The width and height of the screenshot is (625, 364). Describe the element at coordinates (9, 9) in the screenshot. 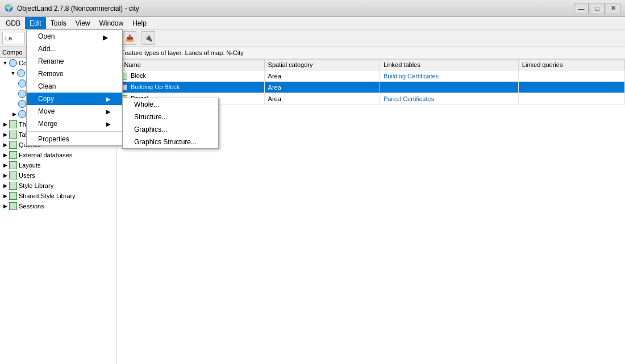

I see `app-icon: 🌍` at that location.